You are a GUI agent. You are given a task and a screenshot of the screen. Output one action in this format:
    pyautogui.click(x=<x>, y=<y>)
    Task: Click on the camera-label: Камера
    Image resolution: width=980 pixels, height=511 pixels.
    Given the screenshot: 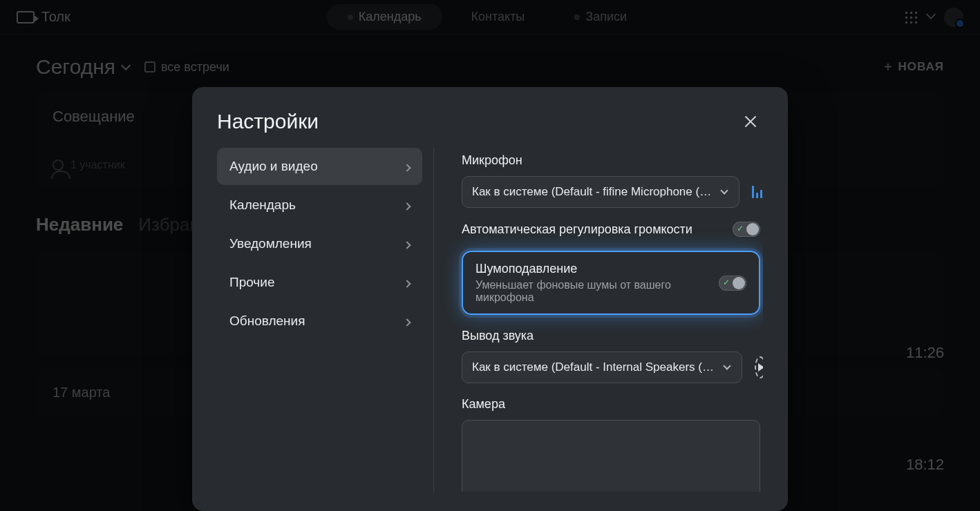 What is the action you would take?
    pyautogui.click(x=611, y=405)
    